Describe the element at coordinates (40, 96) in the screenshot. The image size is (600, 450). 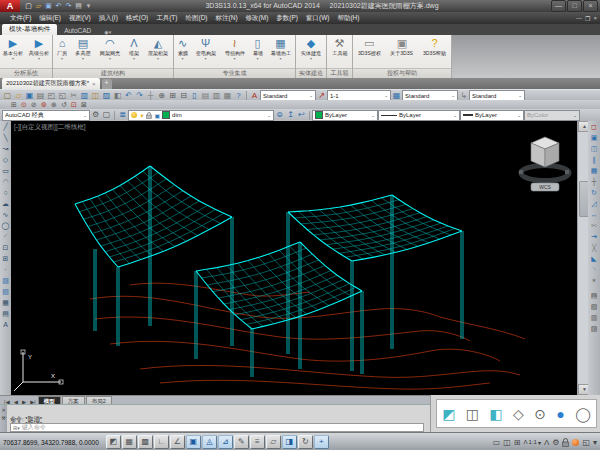
I see `plot-icon: ▤` at that location.